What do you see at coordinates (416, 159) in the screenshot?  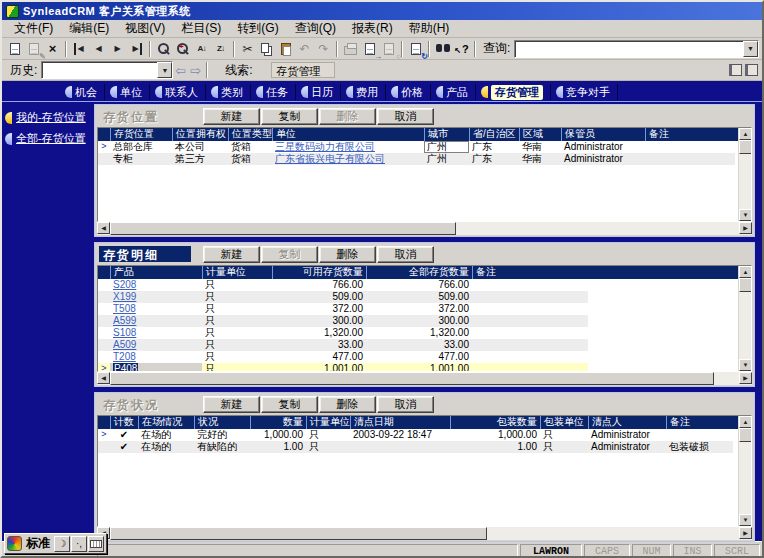 I see `table-row: 专柜第三方货箱广东省振兴电子有限公司广州广东华南Administrator` at bounding box center [416, 159].